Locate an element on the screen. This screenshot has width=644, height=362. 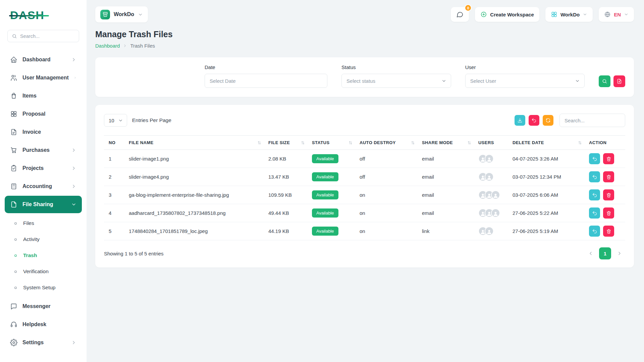
restore-all-button is located at coordinates (534, 120).